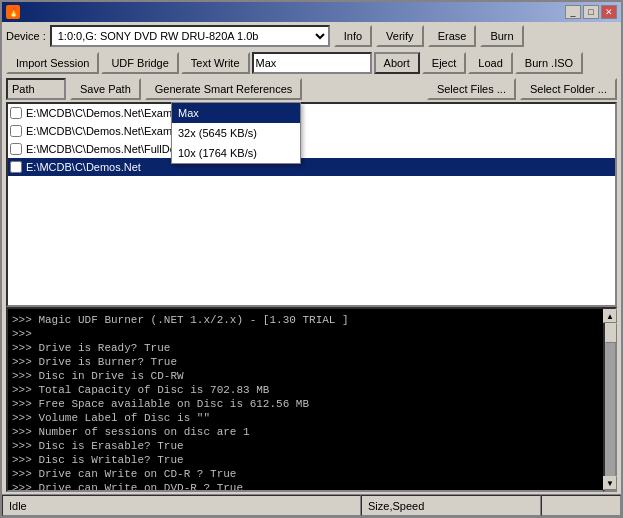  I want to click on generate-smart-refs-button: Generate Smart References, so click(224, 89).